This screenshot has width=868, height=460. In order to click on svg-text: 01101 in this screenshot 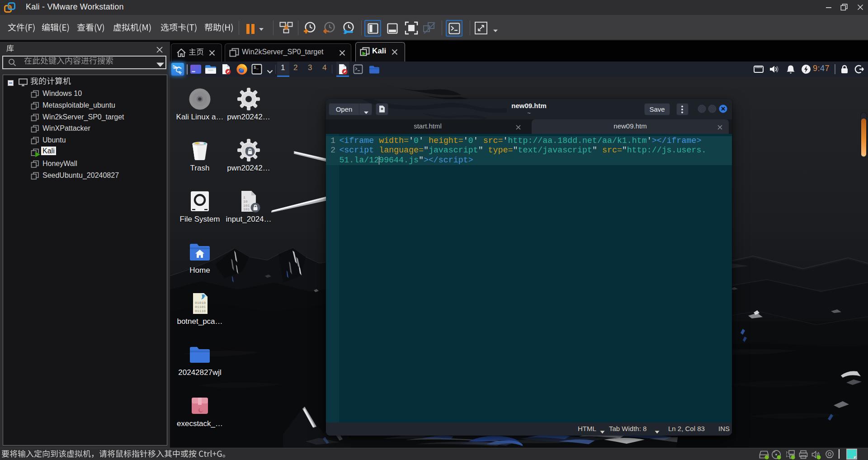, I will do `click(200, 307)`.